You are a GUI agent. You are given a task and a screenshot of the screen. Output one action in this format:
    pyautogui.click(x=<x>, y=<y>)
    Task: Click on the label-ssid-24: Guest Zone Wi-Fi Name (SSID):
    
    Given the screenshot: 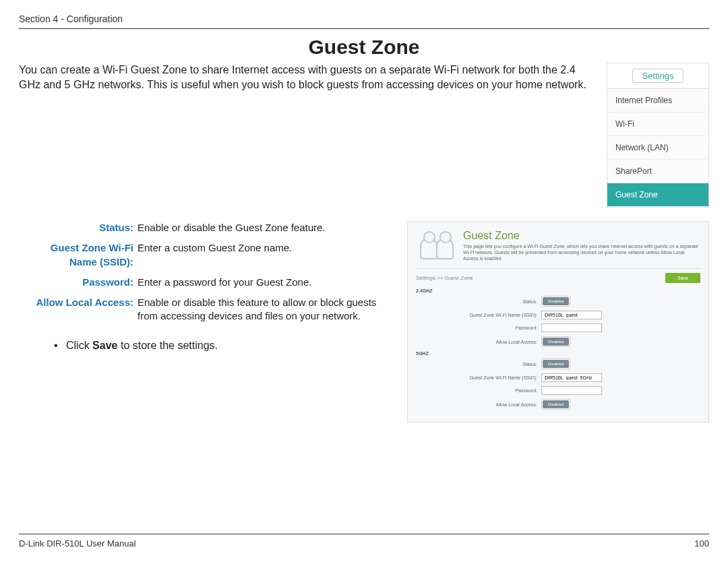 What is the action you would take?
    pyautogui.click(x=479, y=315)
    